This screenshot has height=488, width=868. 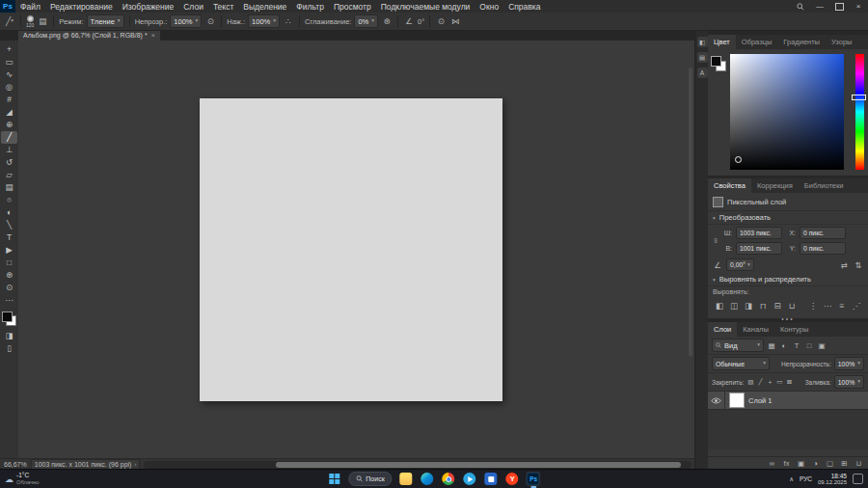 I want to click on hue-slider-marker, so click(x=858, y=97).